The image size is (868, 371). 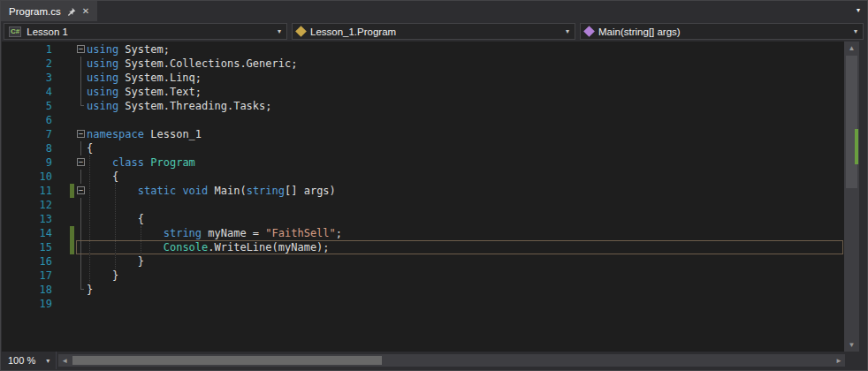 I want to click on line-number: 18, so click(x=27, y=290).